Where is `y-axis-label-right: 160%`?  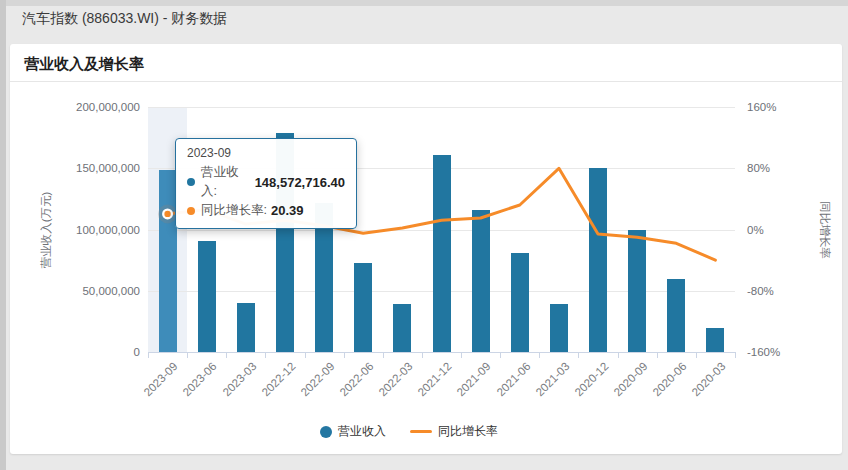
y-axis-label-right: 160% is located at coordinates (762, 108).